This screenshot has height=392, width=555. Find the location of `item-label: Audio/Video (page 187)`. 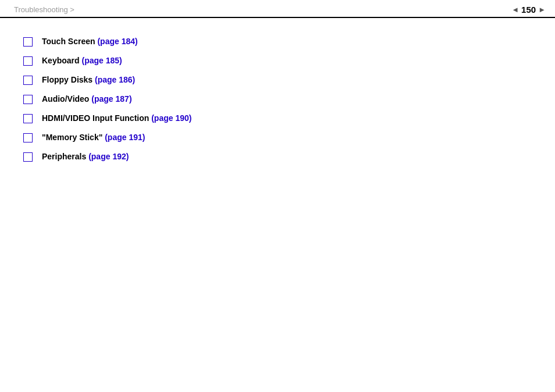

item-label: Audio/Video (page 187) is located at coordinates (87, 99).